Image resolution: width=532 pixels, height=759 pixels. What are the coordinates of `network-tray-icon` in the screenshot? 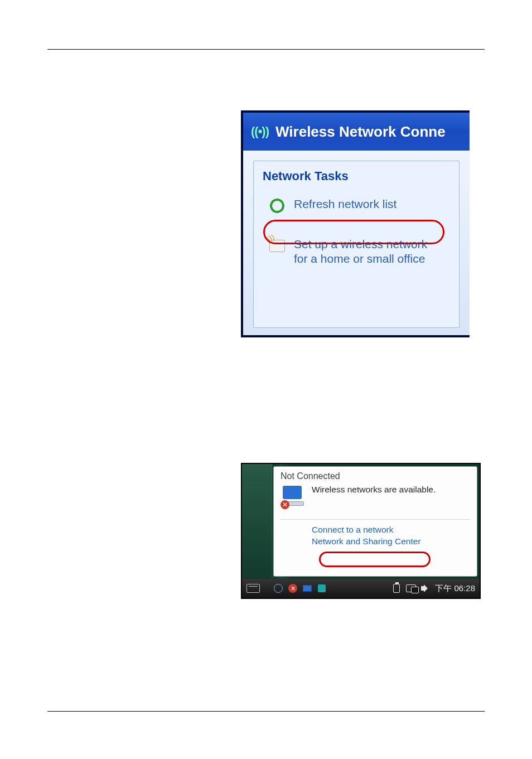 It's located at (411, 588).